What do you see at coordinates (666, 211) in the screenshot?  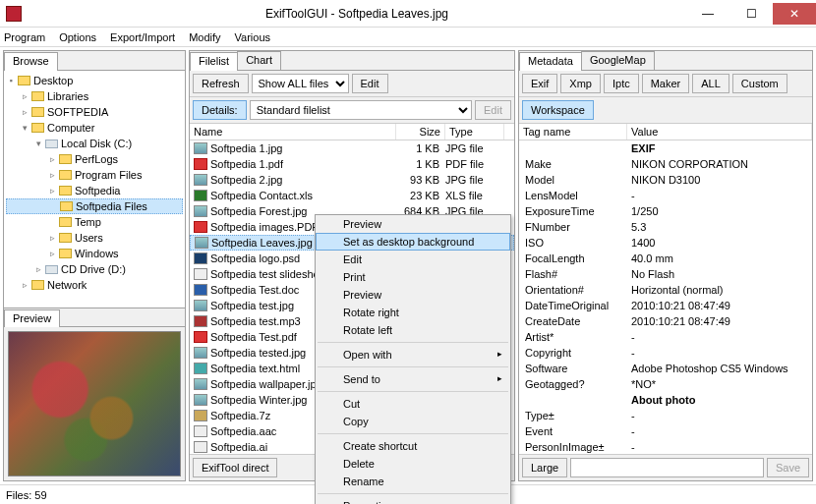 I see `metadata-row: ExposureTime1/250` at bounding box center [666, 211].